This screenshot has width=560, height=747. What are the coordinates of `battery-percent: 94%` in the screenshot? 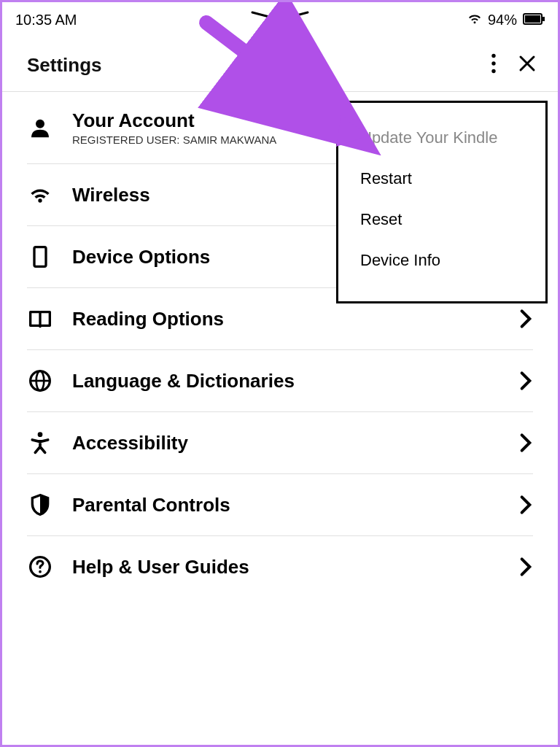 It's located at (502, 20).